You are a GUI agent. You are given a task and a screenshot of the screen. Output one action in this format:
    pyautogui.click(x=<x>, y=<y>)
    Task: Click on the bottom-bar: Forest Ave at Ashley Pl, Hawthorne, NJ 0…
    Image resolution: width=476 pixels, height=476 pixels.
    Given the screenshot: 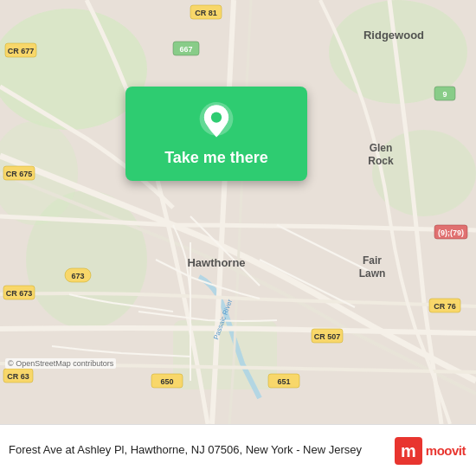 What is the action you would take?
    pyautogui.click(x=238, y=450)
    